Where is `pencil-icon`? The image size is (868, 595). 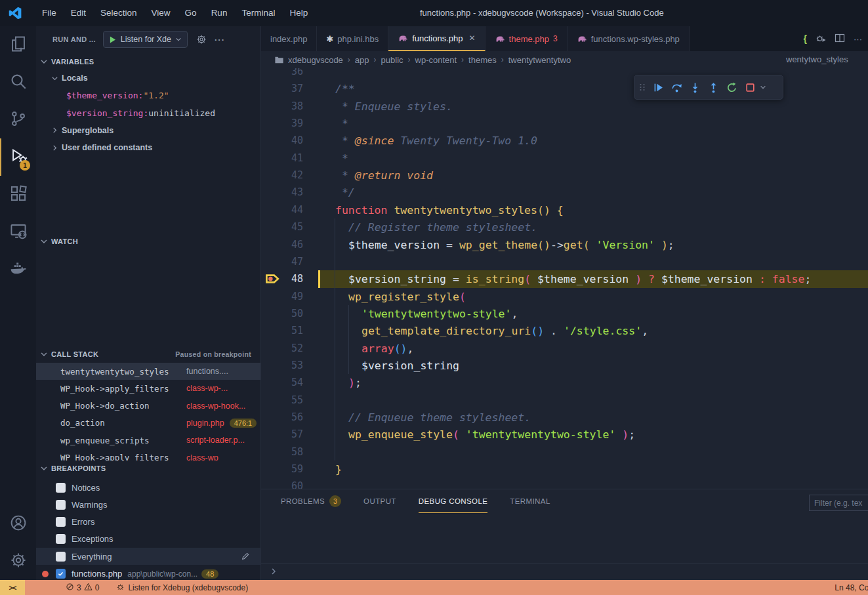
pencil-icon is located at coordinates (245, 556).